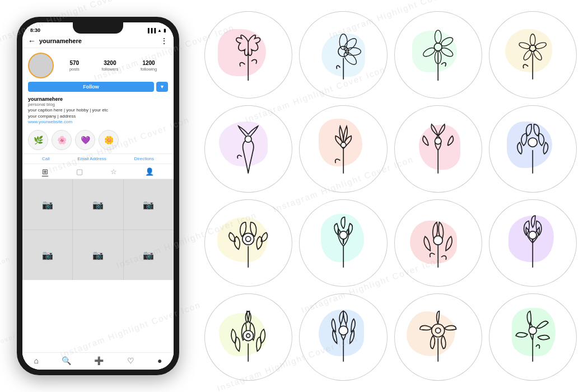  I want to click on highlight-circle-2: 🌸, so click(62, 140).